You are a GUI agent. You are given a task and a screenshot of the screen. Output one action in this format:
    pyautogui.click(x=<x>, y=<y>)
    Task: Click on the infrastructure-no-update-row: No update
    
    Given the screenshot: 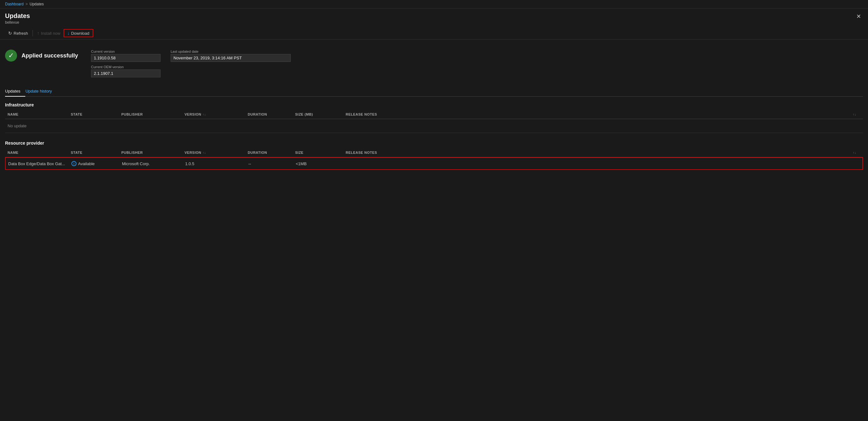 What is the action you would take?
    pyautogui.click(x=434, y=126)
    